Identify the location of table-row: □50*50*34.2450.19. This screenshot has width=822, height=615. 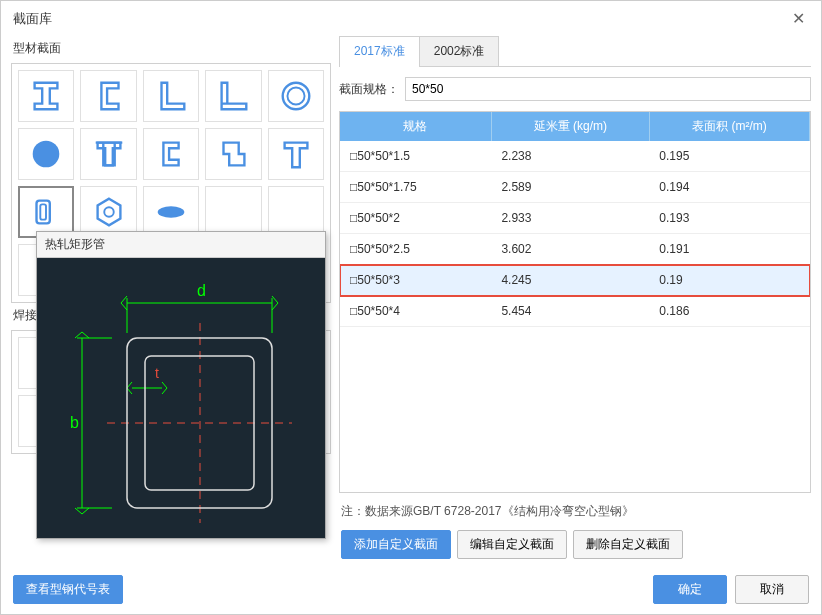
(575, 280).